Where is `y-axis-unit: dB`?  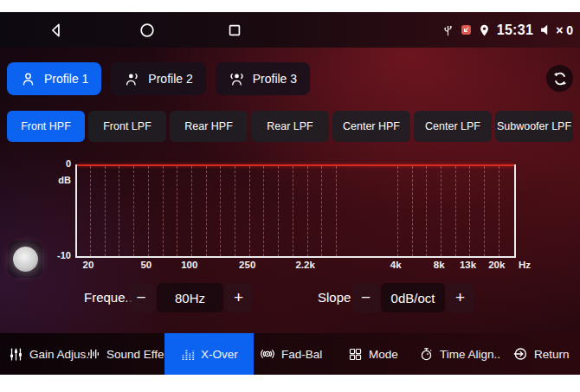 y-axis-unit: dB is located at coordinates (35, 180).